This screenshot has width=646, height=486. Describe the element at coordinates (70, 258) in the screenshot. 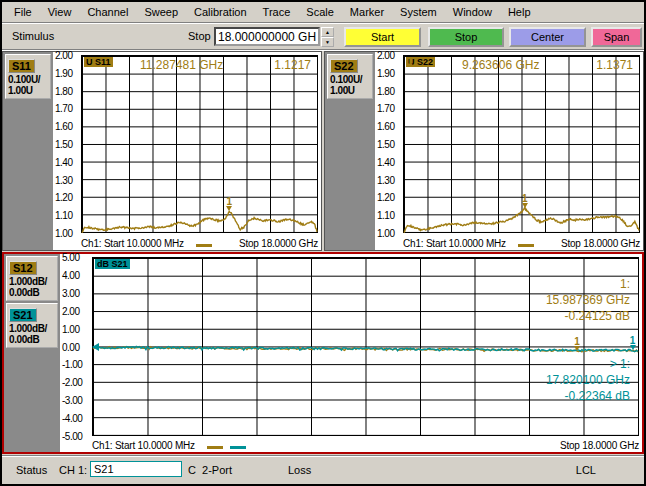

I see `y-tick-label: 5.00` at that location.